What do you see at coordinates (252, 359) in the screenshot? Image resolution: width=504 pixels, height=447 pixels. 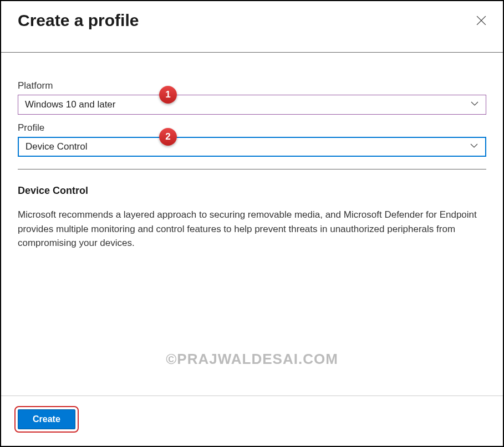 I see `watermark: ©PRAJWALDESAI.COM` at bounding box center [252, 359].